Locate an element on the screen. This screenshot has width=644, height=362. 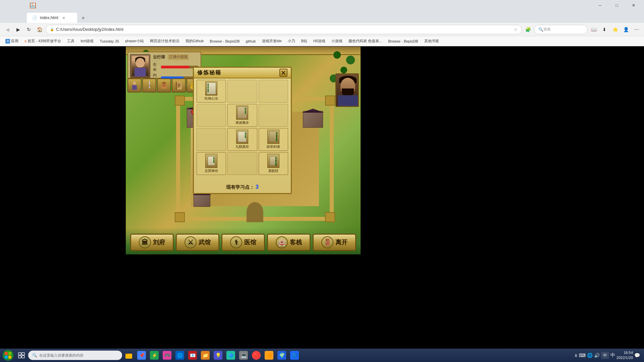
maximize-button: □ is located at coordinates (617, 5).